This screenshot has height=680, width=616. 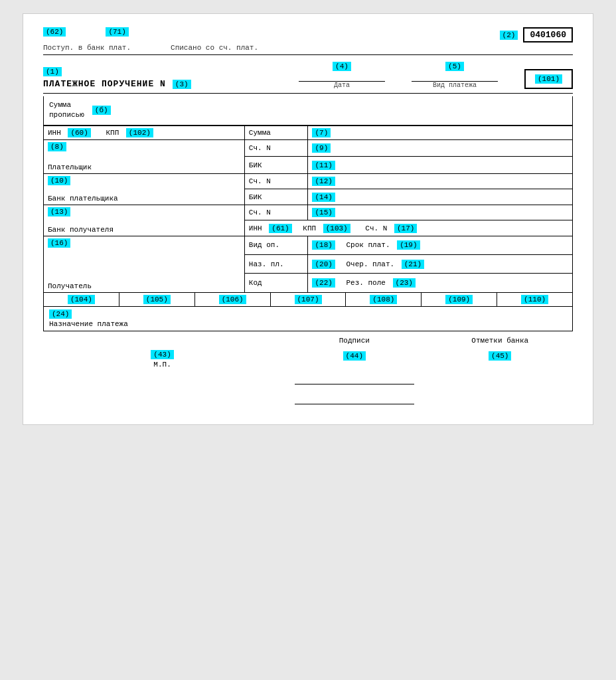 I want to click on kpp-lbl-2: КПП, so click(x=309, y=228).